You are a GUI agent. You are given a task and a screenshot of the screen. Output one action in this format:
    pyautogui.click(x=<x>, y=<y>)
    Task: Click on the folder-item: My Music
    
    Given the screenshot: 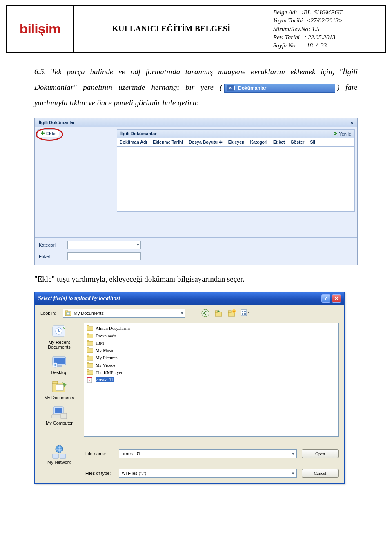 What is the action you would take?
    pyautogui.click(x=211, y=350)
    